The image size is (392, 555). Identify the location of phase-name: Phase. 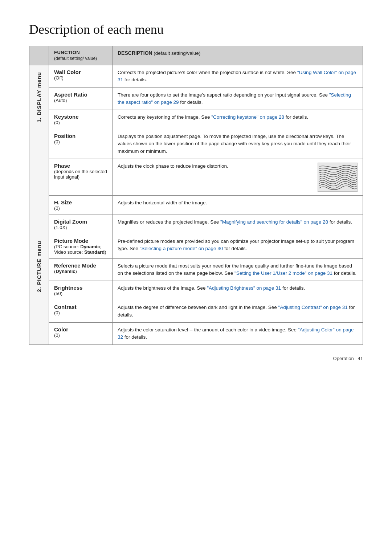
(81, 166).